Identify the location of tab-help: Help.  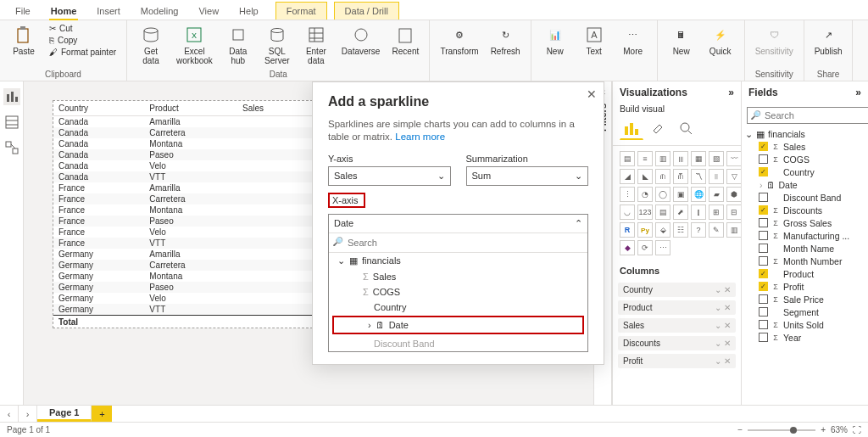
(249, 11).